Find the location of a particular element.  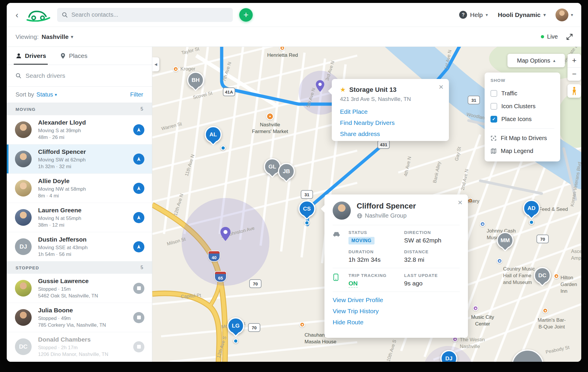

toggle-traffic: Traffic is located at coordinates (522, 93).